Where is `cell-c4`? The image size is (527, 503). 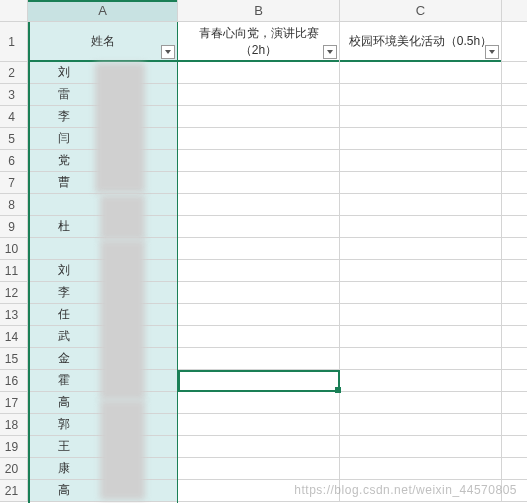 cell-c4 is located at coordinates (421, 117).